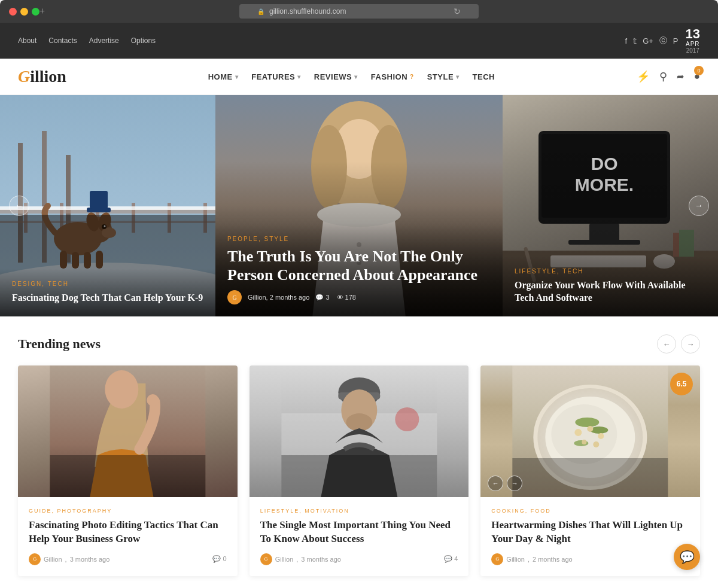 Image resolution: width=718 pixels, height=588 pixels. I want to click on trending-next-btn: →, so click(690, 344).